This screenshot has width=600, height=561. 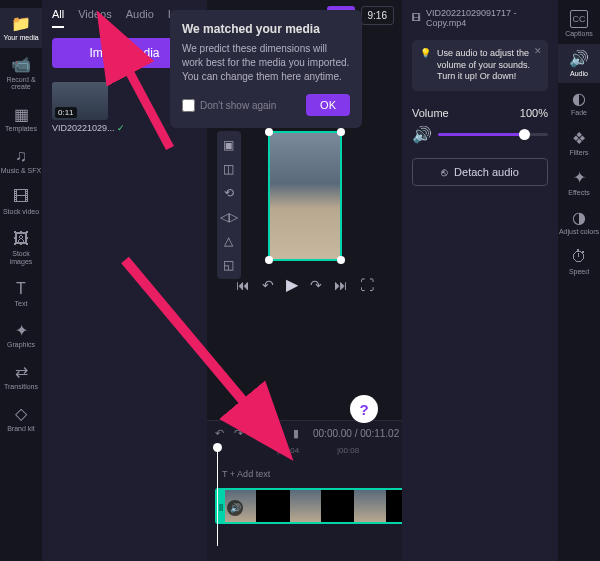 I want to click on clip-thumbnails, so click(x=322, y=506).